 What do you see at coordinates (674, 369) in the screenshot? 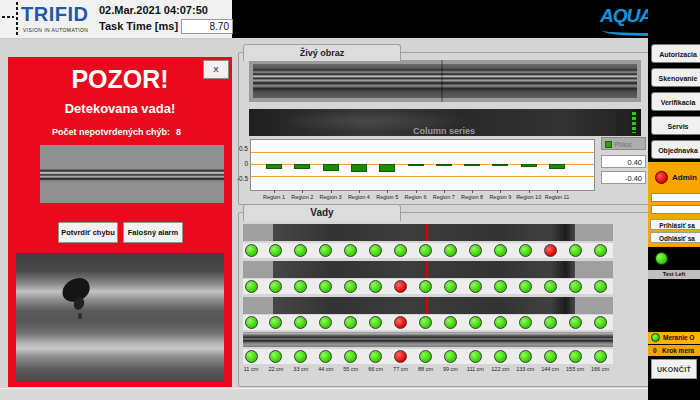
I see `exit-button: UKONČIŤ` at bounding box center [674, 369].